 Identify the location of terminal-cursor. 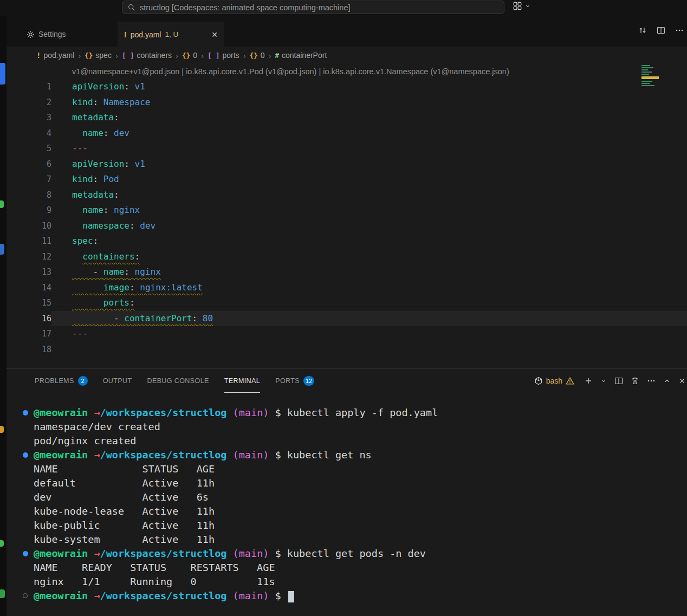
(291, 597).